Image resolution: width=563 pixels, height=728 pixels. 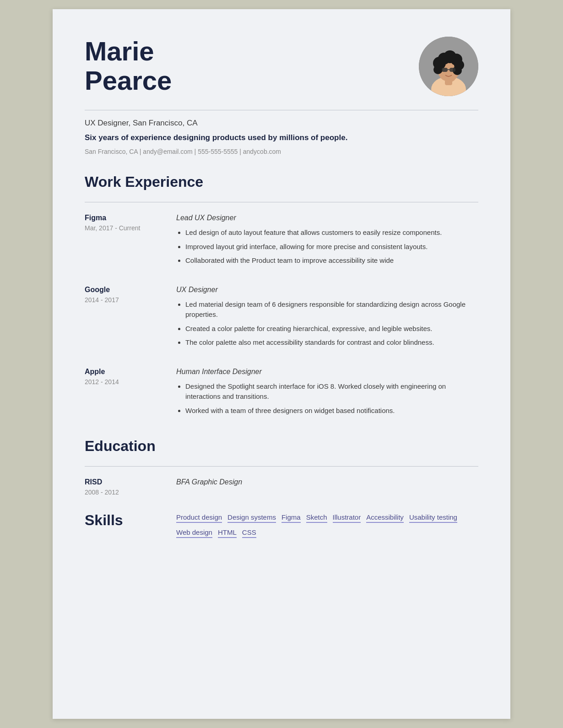 I want to click on skills-tags-container: Product design Design systems Figma Sket…, so click(x=327, y=524).